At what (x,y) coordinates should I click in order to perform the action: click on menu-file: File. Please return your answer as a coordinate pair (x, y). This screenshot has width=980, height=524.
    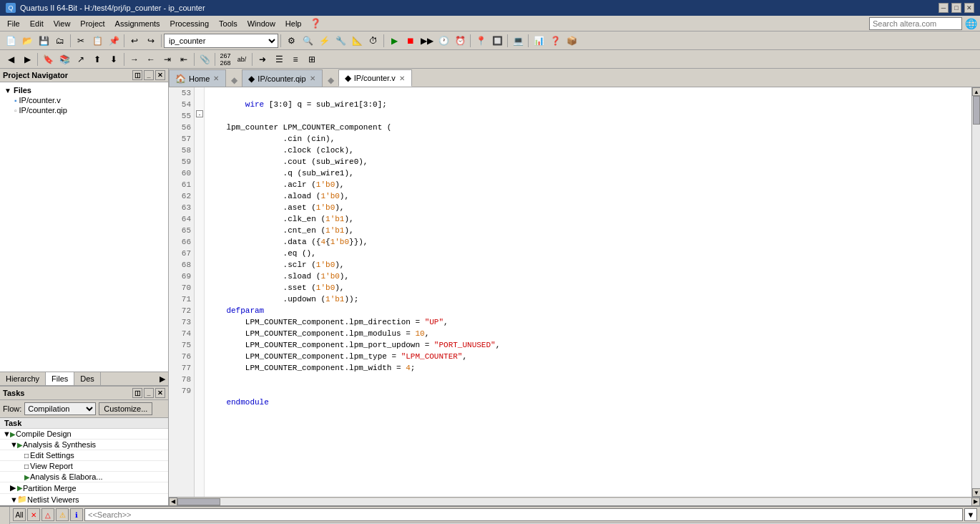
    Looking at the image, I should click on (14, 24).